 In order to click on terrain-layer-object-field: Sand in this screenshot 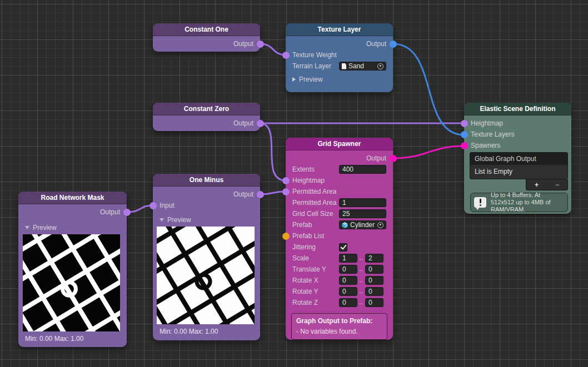, I will do `click(362, 66)`.